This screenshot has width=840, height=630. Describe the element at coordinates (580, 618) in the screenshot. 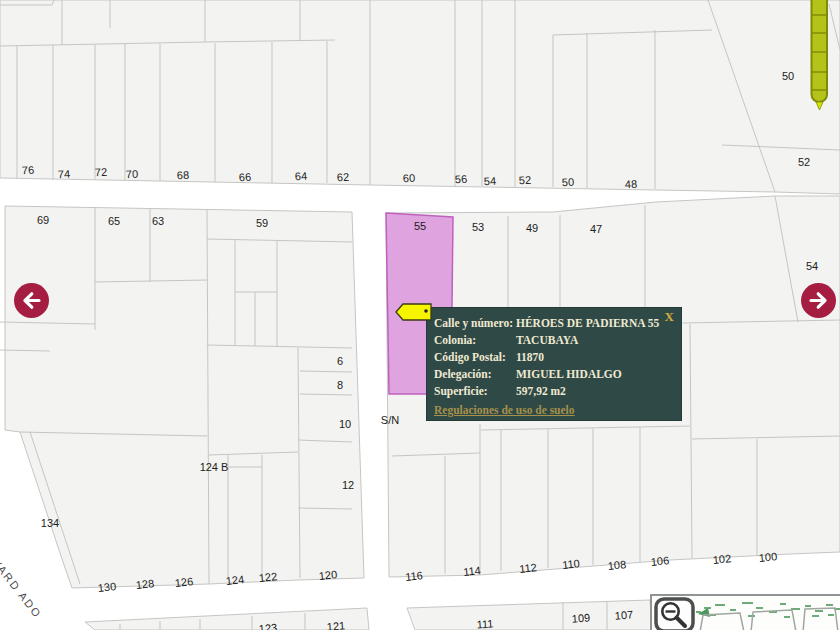

I see `parcel-number-label: 109` at that location.